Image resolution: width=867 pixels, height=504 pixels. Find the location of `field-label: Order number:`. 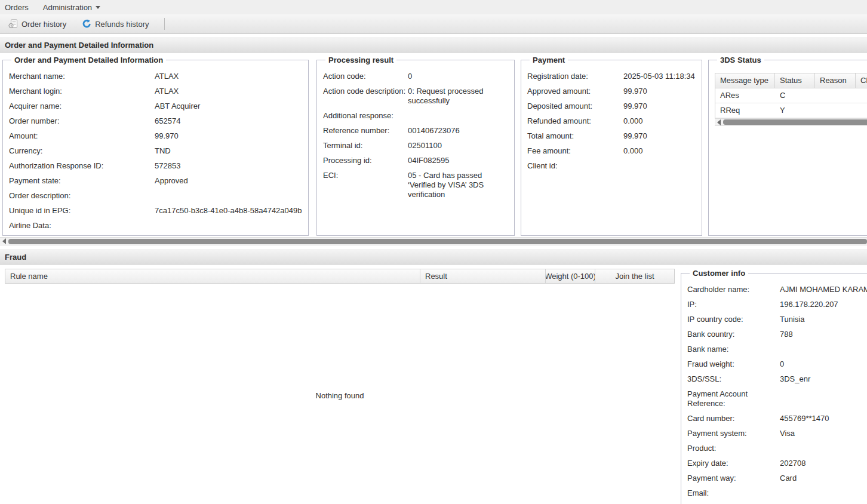

field-label: Order number: is located at coordinates (82, 121).